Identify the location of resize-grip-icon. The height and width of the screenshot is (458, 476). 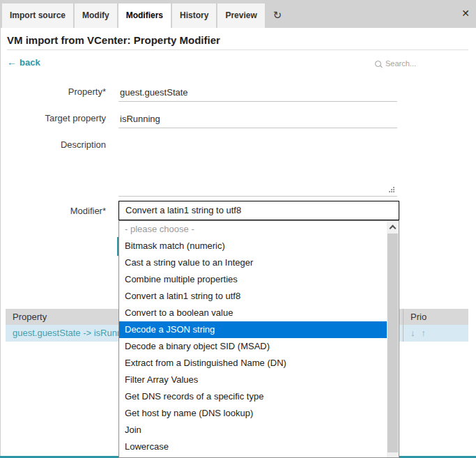
(394, 188).